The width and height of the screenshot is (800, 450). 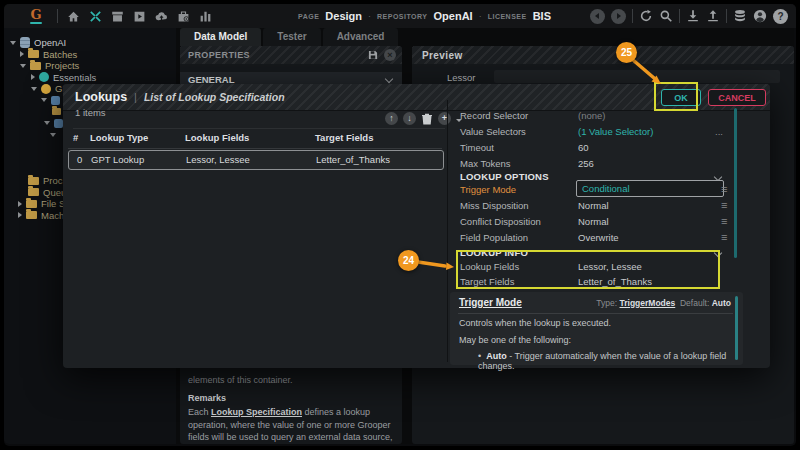 What do you see at coordinates (96, 16) in the screenshot?
I see `design-tools-icon` at bounding box center [96, 16].